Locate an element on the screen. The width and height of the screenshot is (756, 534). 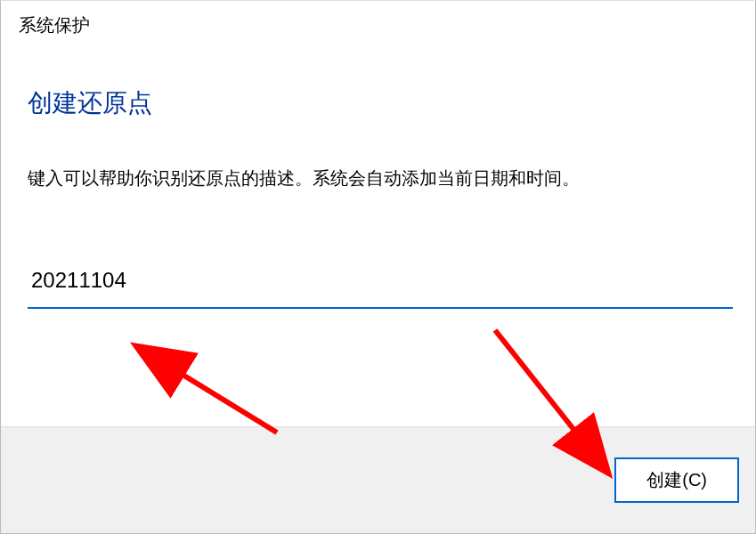
dialog-heading: 创建还原点 is located at coordinates (380, 103).